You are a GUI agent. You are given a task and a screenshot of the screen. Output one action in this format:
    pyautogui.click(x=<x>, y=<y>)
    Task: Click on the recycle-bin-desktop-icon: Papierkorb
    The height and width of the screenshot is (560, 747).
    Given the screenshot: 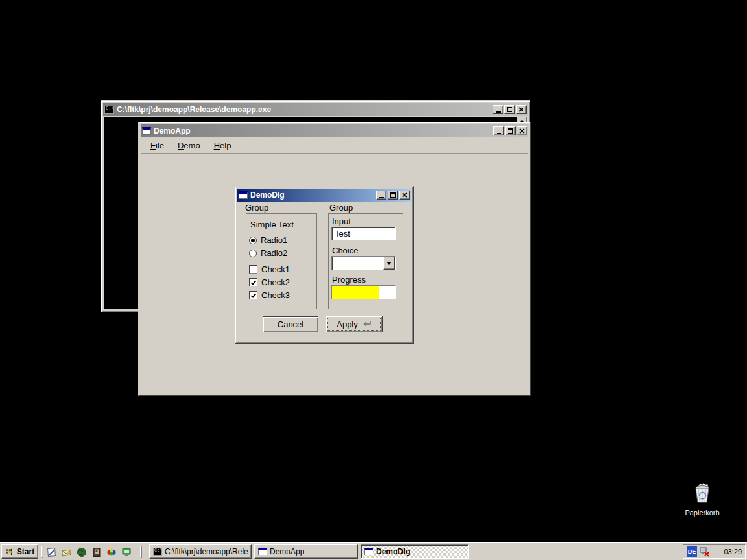 What is the action you would take?
    pyautogui.click(x=702, y=499)
    